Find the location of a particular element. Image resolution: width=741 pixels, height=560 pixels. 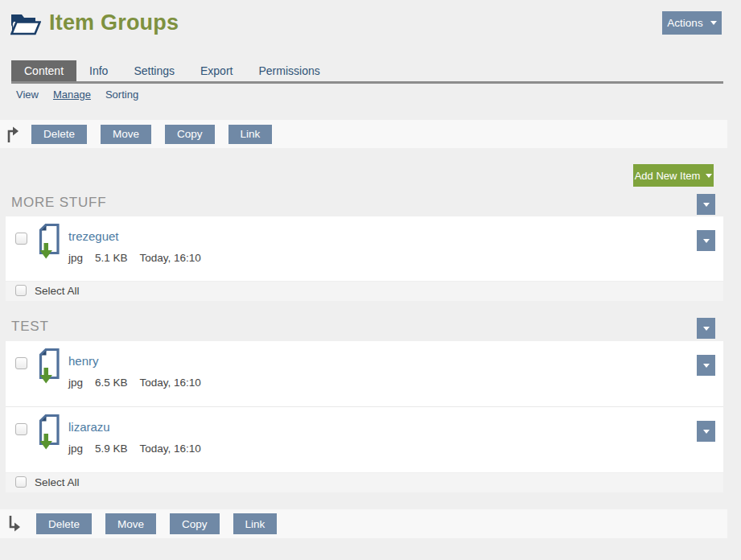

file-size: 6.5 KB is located at coordinates (111, 383).